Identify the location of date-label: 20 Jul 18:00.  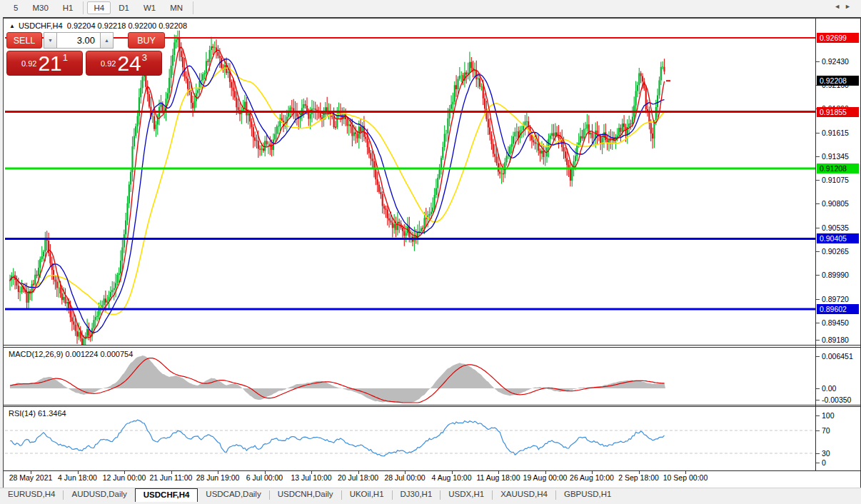
(358, 478).